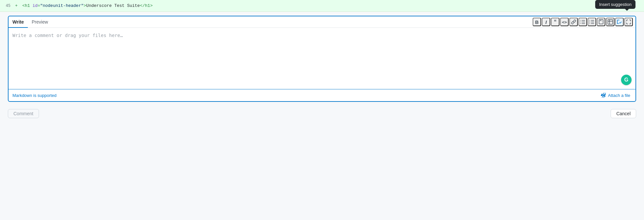 This screenshot has height=220, width=644. What do you see at coordinates (623, 114) in the screenshot?
I see `cancel-button: Cancel` at bounding box center [623, 114].